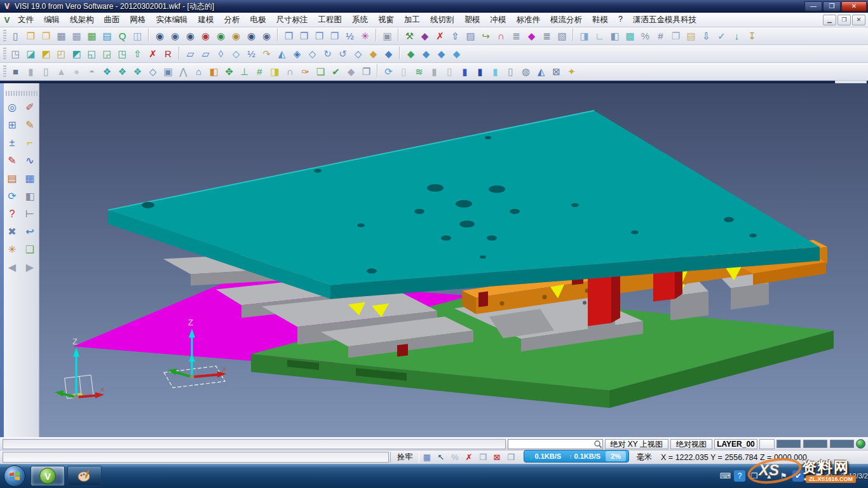 The width and height of the screenshot is (868, 488). What do you see at coordinates (282, 53) in the screenshot?
I see `face-flag: ◭` at bounding box center [282, 53].